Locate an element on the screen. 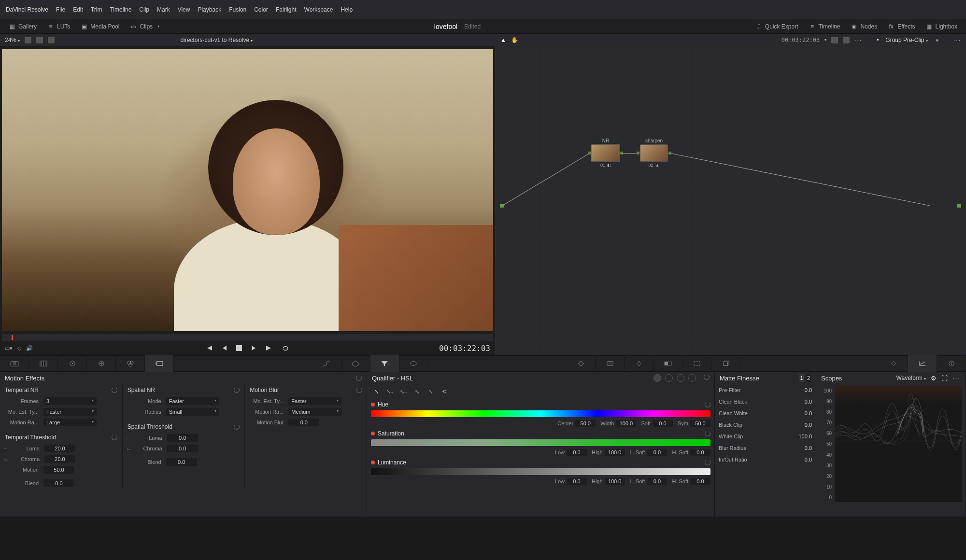 The height and width of the screenshot is (560, 966). lum-low: 0.0 is located at coordinates (577, 481).